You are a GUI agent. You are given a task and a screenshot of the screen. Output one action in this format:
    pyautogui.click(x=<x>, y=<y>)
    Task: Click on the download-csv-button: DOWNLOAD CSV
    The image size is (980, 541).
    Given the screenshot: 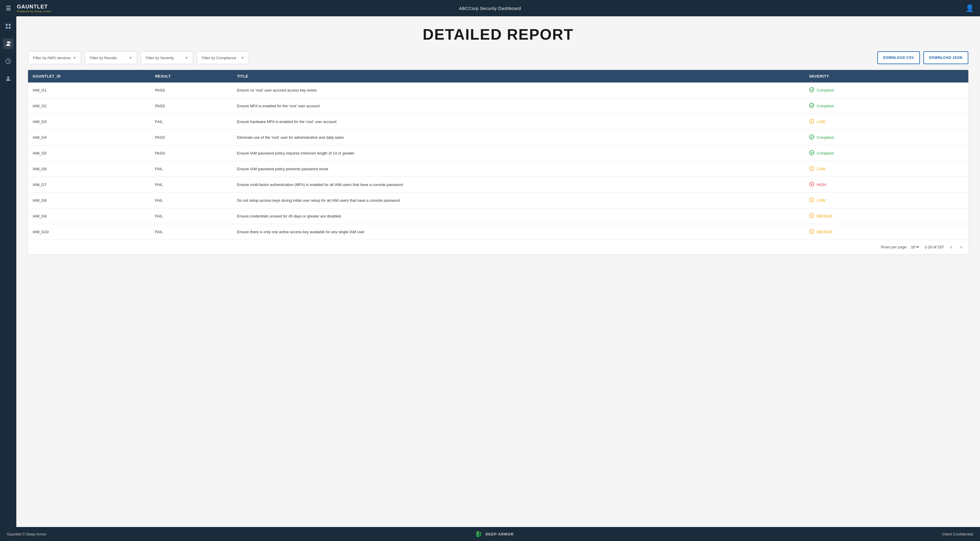 What is the action you would take?
    pyautogui.click(x=899, y=58)
    